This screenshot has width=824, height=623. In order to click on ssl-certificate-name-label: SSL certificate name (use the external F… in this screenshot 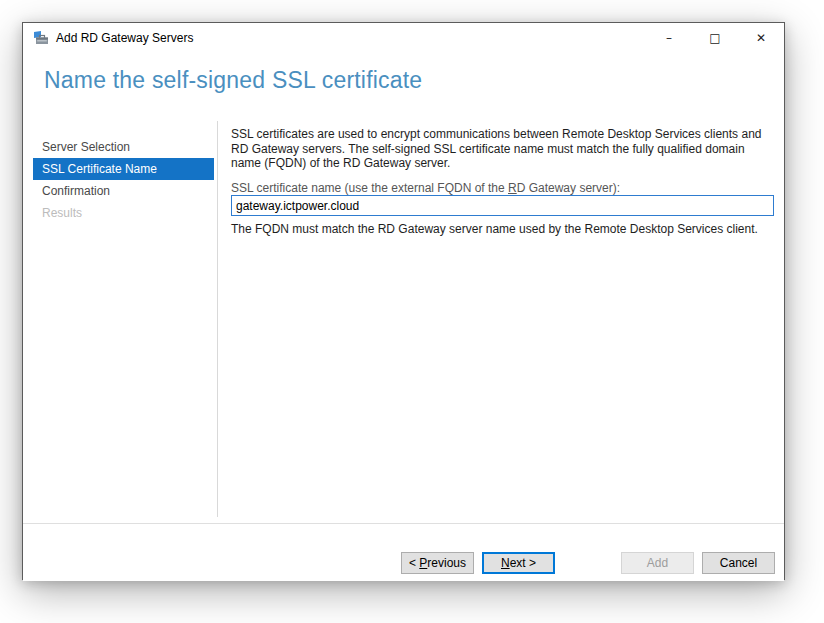, I will do `click(426, 188)`.